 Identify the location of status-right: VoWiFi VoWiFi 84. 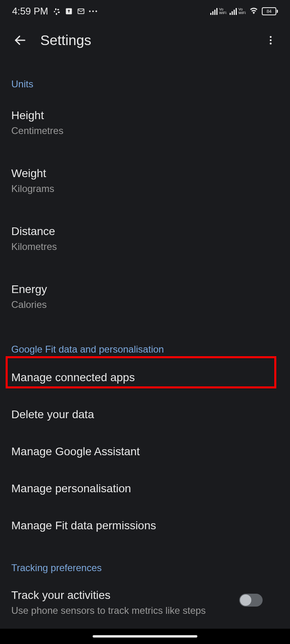
(244, 11).